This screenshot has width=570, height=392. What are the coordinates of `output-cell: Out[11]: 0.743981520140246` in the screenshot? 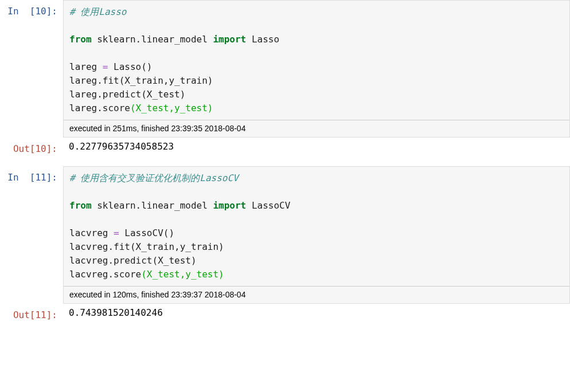 It's located at (285, 313).